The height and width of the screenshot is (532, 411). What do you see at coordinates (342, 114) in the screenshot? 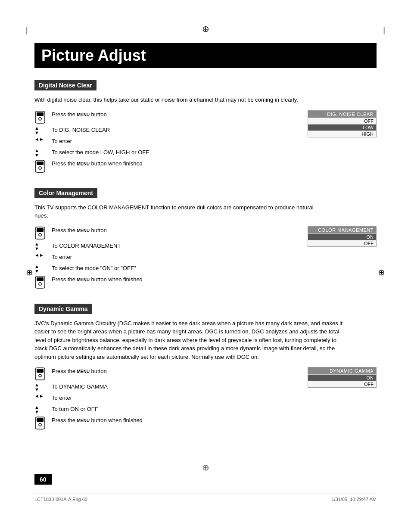
I see `menu-box-header: DIG. NOISE CLEAR` at bounding box center [342, 114].